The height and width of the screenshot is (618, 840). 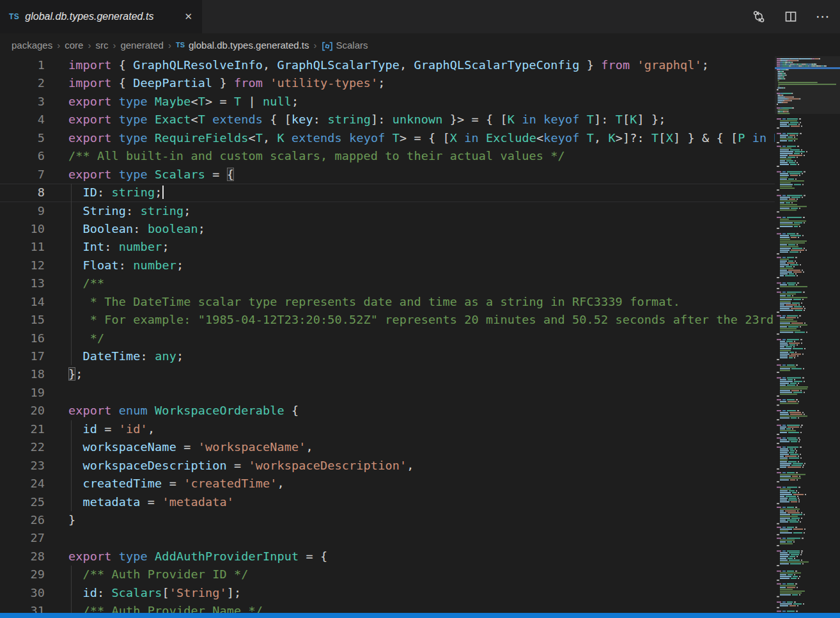 I want to click on code-line: 25 metadata = 'metadata', so click(x=387, y=502).